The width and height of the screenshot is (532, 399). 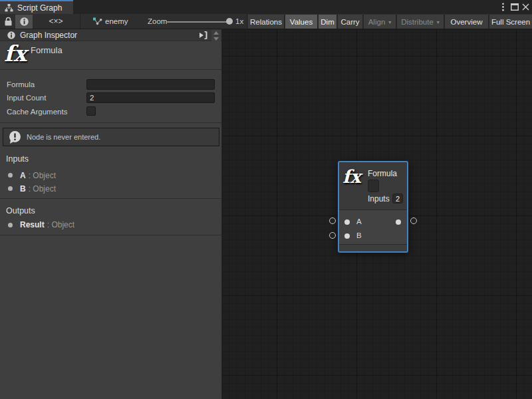 What do you see at coordinates (110, 189) in the screenshot?
I see `input-row-b: B : Object` at bounding box center [110, 189].